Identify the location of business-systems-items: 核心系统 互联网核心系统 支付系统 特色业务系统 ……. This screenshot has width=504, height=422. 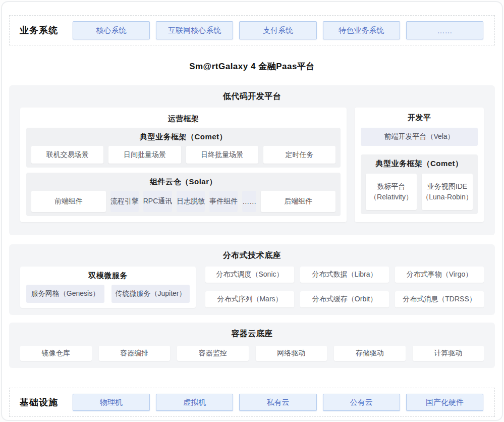
(278, 30).